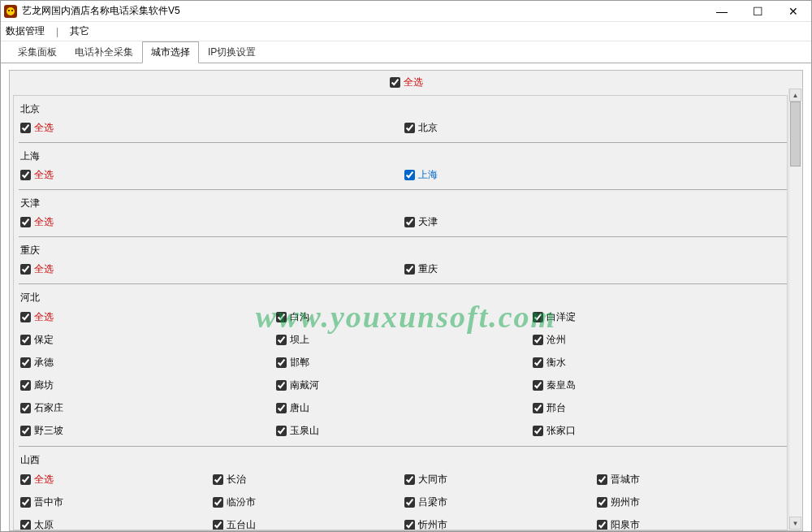 The height and width of the screenshot is (532, 812). What do you see at coordinates (433, 502) in the screenshot?
I see `city-label: 吕梁市` at bounding box center [433, 502].